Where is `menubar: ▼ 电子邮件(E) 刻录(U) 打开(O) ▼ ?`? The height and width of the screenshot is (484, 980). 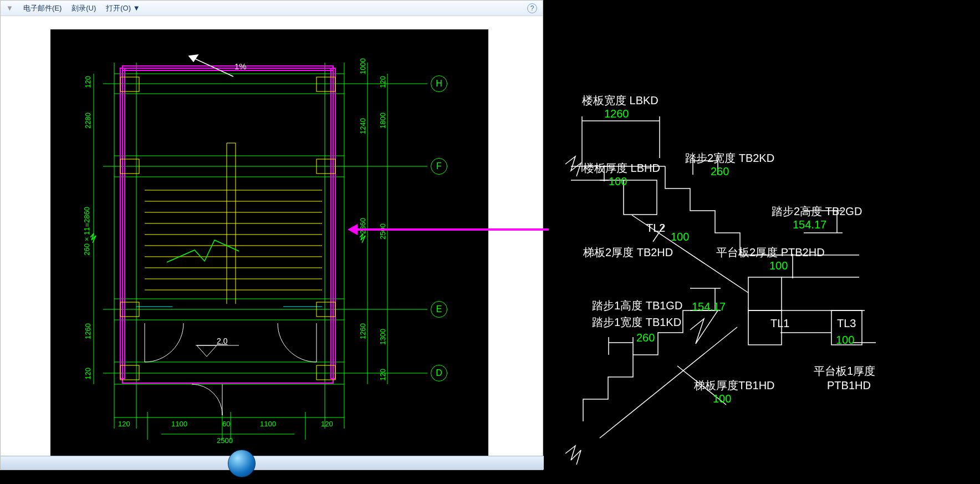 menubar: ▼ 电子邮件(E) 刻录(U) 打开(O) ▼ ? is located at coordinates (272, 8).